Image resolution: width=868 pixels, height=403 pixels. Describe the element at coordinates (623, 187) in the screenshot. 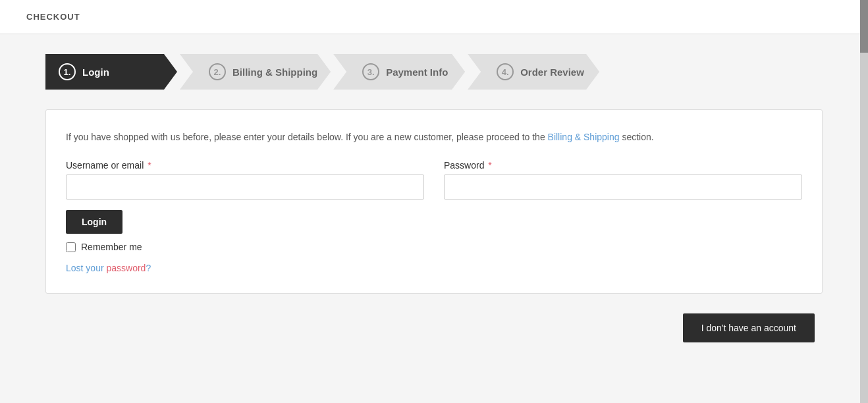

I see `password-input` at that location.